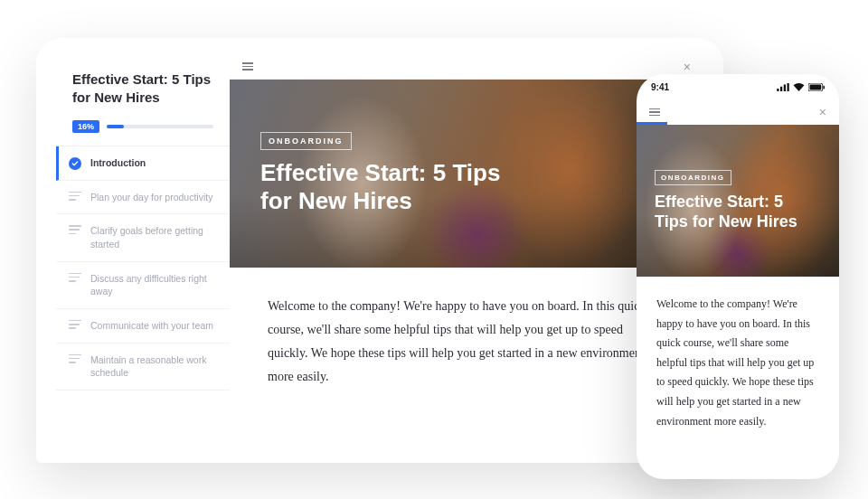  What do you see at coordinates (154, 237) in the screenshot?
I see `sidebar-item-label: Clarify goals before getting started` at bounding box center [154, 237].